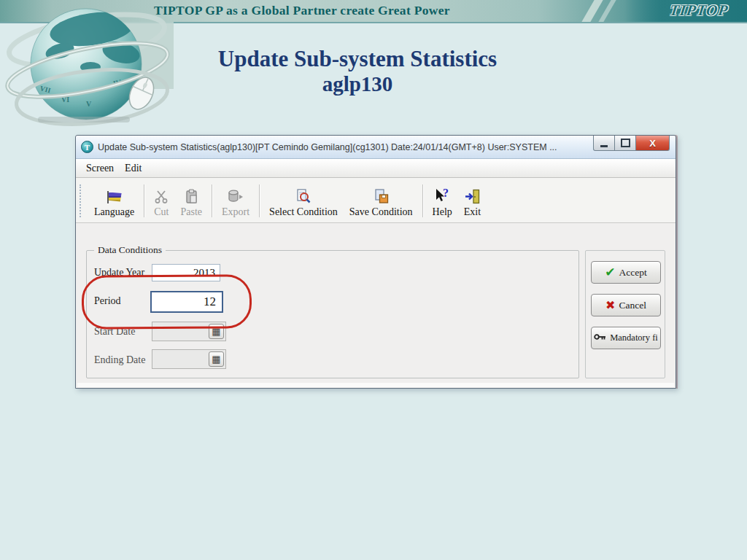  What do you see at coordinates (626, 143) in the screenshot?
I see `maximize-icon` at bounding box center [626, 143].